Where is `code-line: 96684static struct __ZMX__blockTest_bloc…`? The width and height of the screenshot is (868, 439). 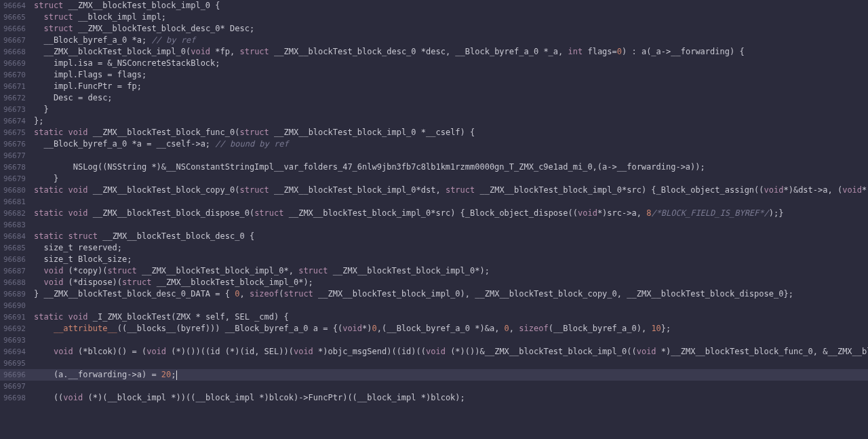 code-line: 96684static struct __ZMX__blockTest_bloc… is located at coordinates (434, 236).